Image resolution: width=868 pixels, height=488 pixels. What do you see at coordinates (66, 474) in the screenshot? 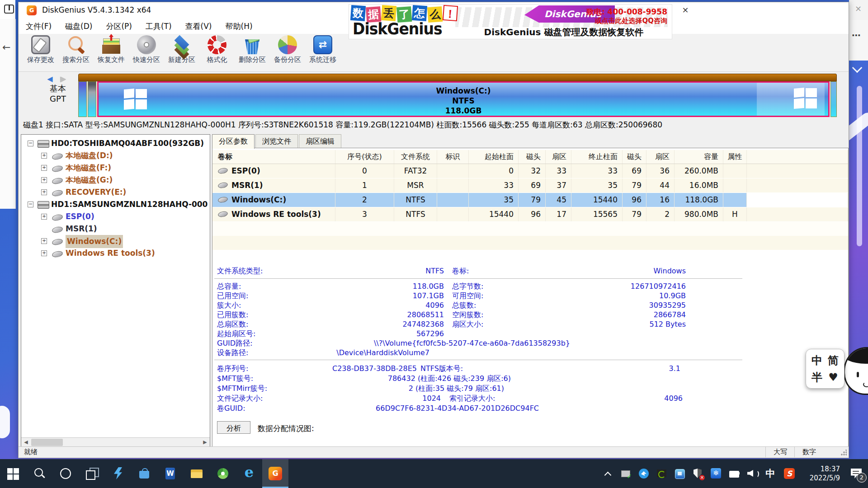
I see `taskbar-item-cortana-icon` at bounding box center [66, 474].